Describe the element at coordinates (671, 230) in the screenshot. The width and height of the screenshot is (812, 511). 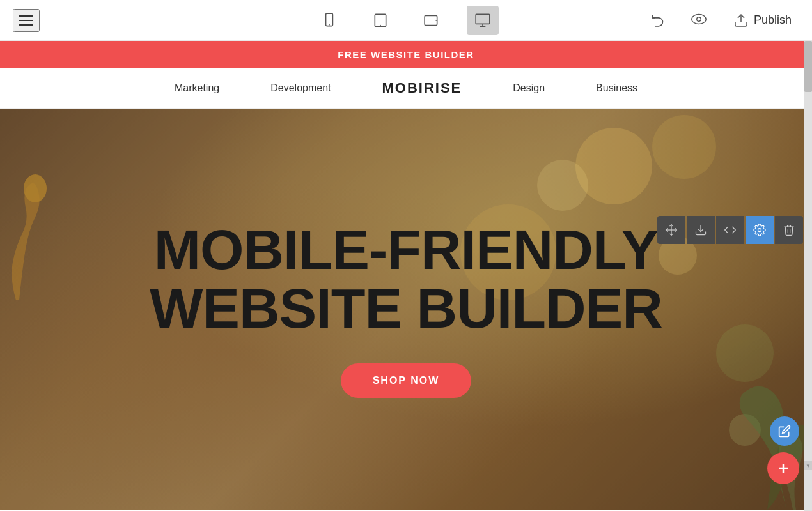
I see `block-move-button` at that location.